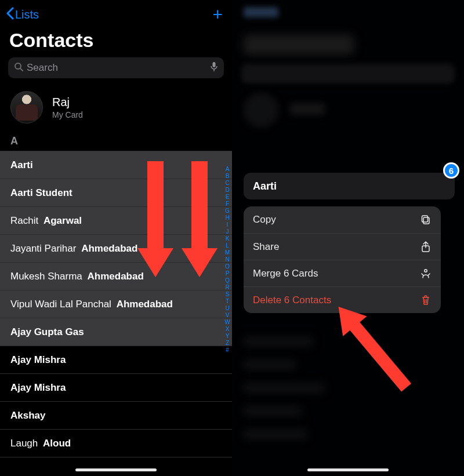 Image resolution: width=464 pixels, height=476 pixels. I want to click on alpha-letter: C, so click(227, 183).